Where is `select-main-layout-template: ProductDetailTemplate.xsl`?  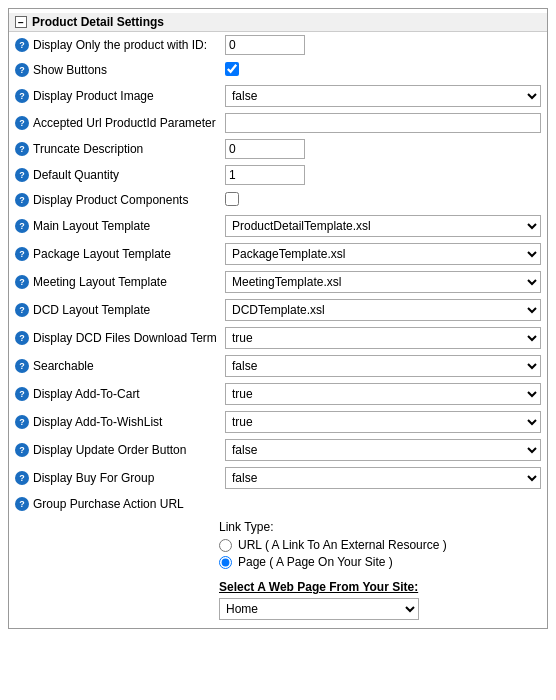
select-main-layout-template: ProductDetailTemplate.xsl is located at coordinates (383, 226).